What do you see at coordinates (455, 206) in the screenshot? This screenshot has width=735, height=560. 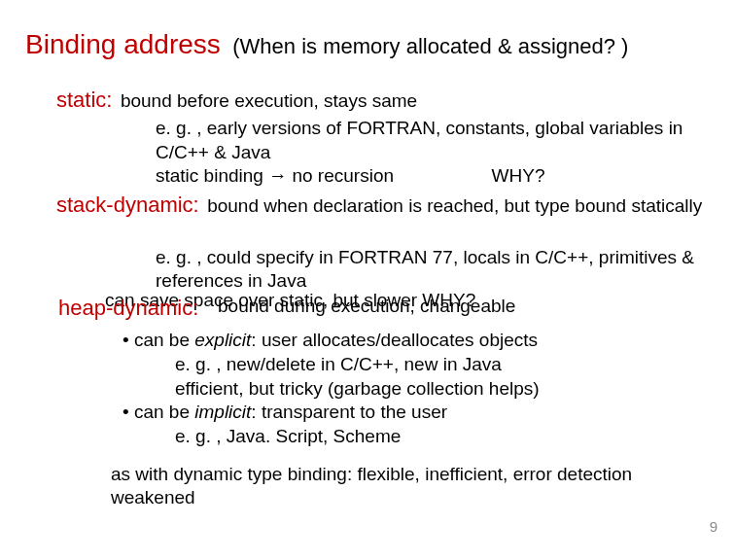 I see `stackdyn-desc: bound when declaration is reached, but t…` at bounding box center [455, 206].